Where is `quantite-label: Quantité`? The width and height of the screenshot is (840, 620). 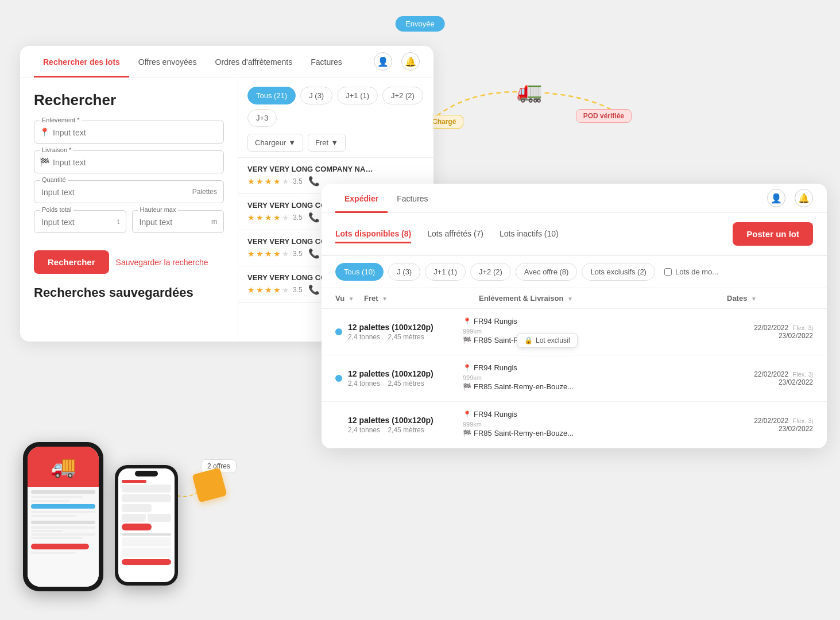
quantite-label: Quantité is located at coordinates (54, 180).